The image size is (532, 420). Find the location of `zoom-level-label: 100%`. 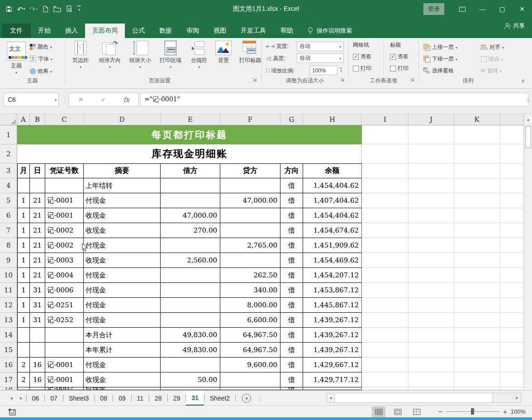

zoom-level-label: 100% is located at coordinates (518, 412).